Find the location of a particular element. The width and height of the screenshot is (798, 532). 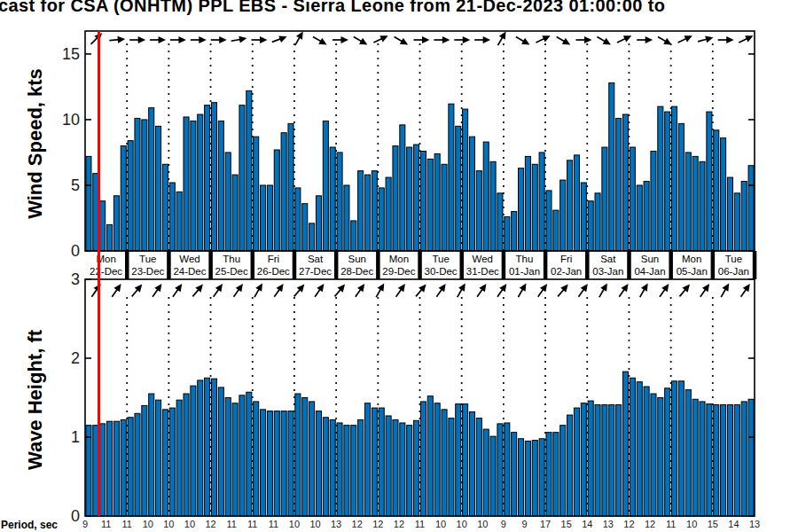

day-date: 24-Dec is located at coordinates (190, 271).